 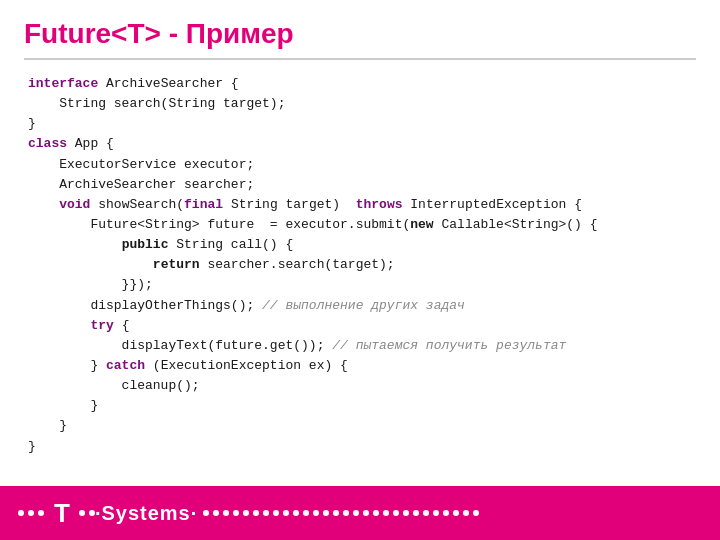 I want to click on plain-token: Future<String> future = executor.submit(, so click(x=219, y=224).